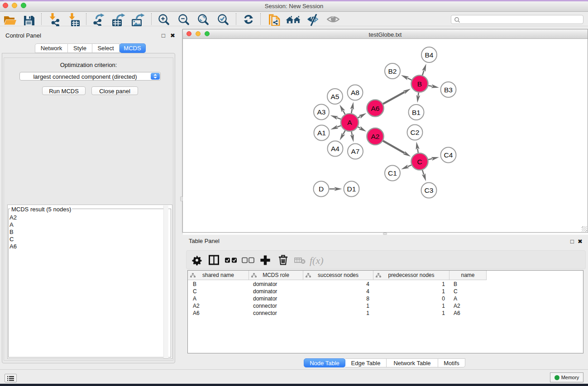 The image size is (588, 386). Describe the element at coordinates (429, 190) in the screenshot. I see `svg-text: C3` at that location.